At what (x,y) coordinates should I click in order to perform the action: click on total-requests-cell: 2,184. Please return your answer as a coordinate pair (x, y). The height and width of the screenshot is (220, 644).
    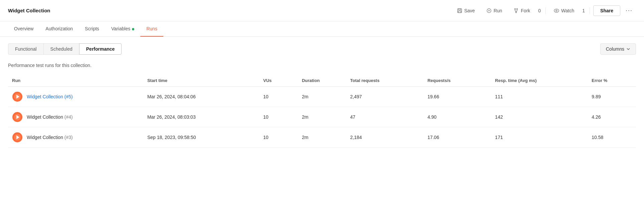
    Looking at the image, I should click on (385, 137).